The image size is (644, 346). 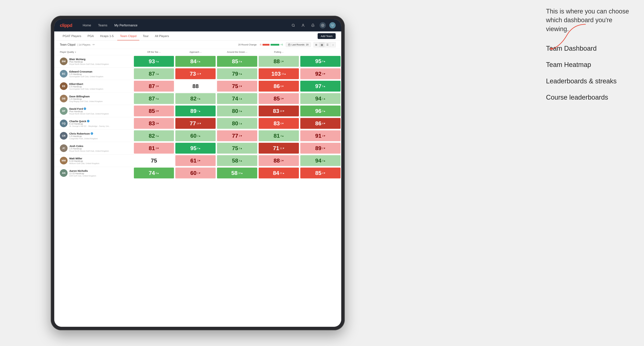 What do you see at coordinates (154, 123) in the screenshot?
I see `score-cell-player-quality: 83 3▼` at bounding box center [154, 123].